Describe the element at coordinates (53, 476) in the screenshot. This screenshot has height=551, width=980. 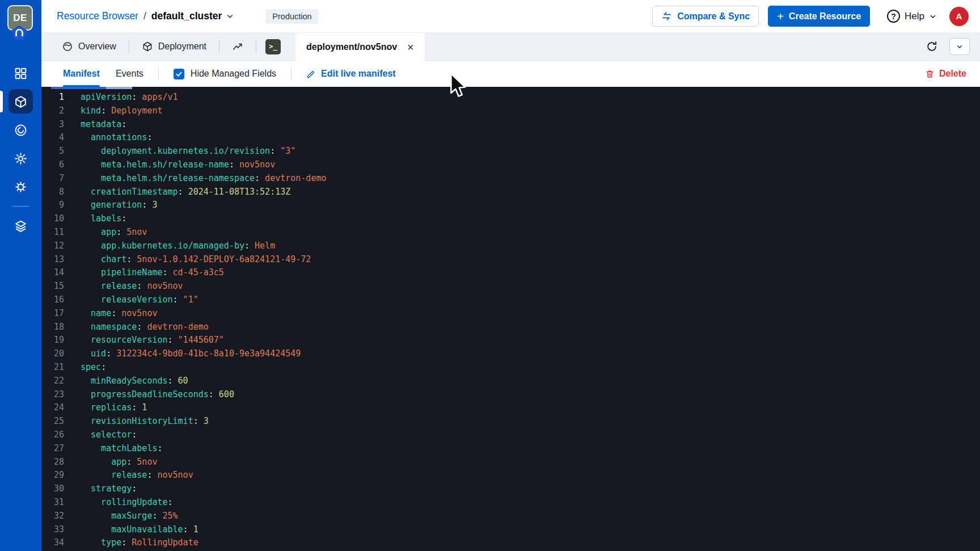
I see `line-number: 29` at that location.